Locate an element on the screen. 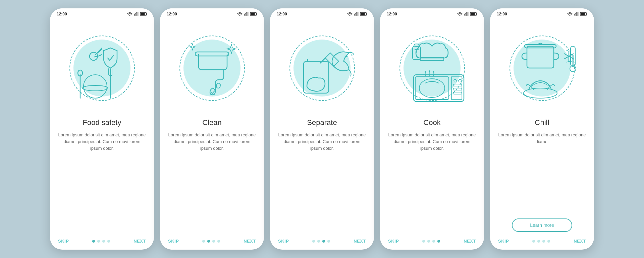 Image resolution: width=644 pixels, height=258 pixels. learn-more-button: Learn more is located at coordinates (542, 225).